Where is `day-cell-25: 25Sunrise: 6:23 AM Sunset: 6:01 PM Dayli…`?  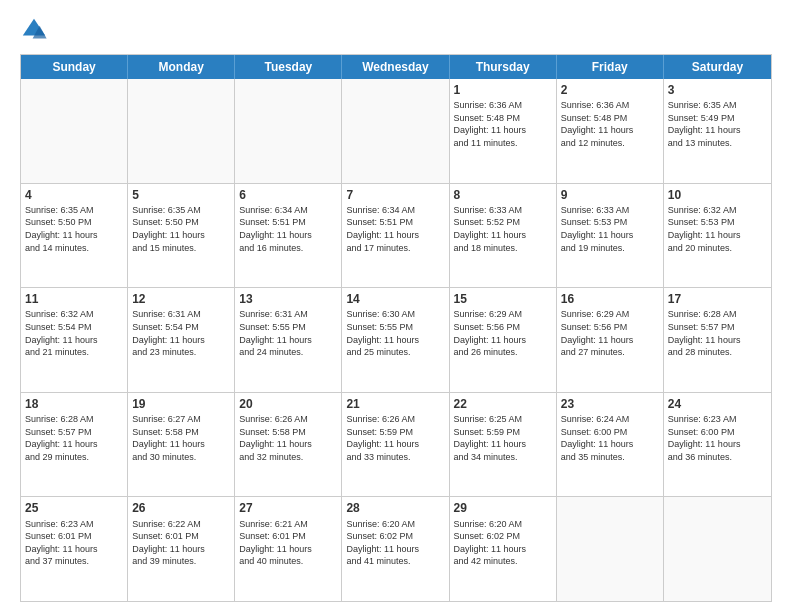
day-cell-25: 25Sunrise: 6:23 AM Sunset: 6:01 PM Dayli… is located at coordinates (74, 549).